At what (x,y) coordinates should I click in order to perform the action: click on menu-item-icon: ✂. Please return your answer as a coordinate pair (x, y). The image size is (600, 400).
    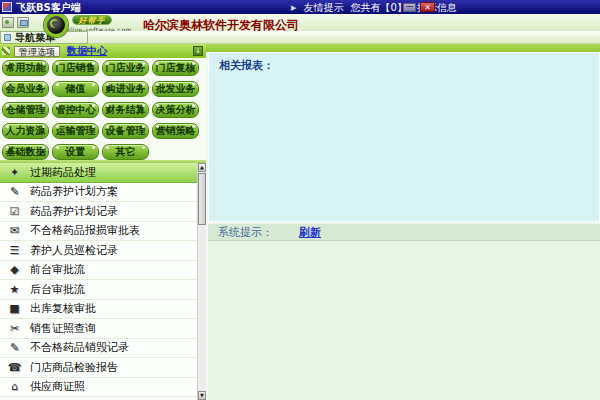
    Looking at the image, I should click on (14, 328).